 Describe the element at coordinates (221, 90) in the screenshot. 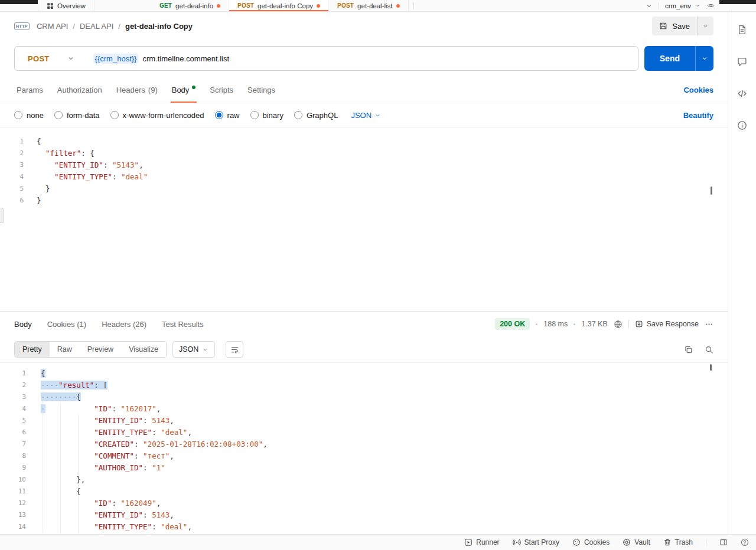

I see `tab-scripts: Scripts` at that location.